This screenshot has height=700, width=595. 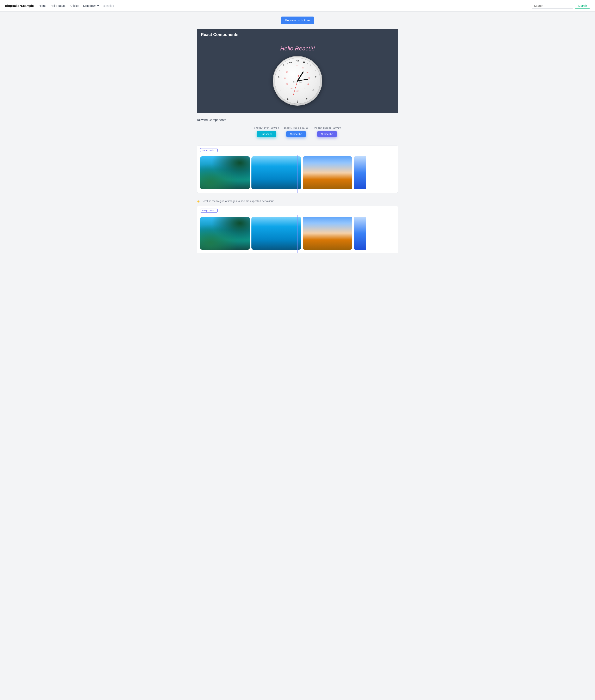 I want to click on subscribe-col-blue: shadow-blue-500/50 Subscribe, so click(x=296, y=132).